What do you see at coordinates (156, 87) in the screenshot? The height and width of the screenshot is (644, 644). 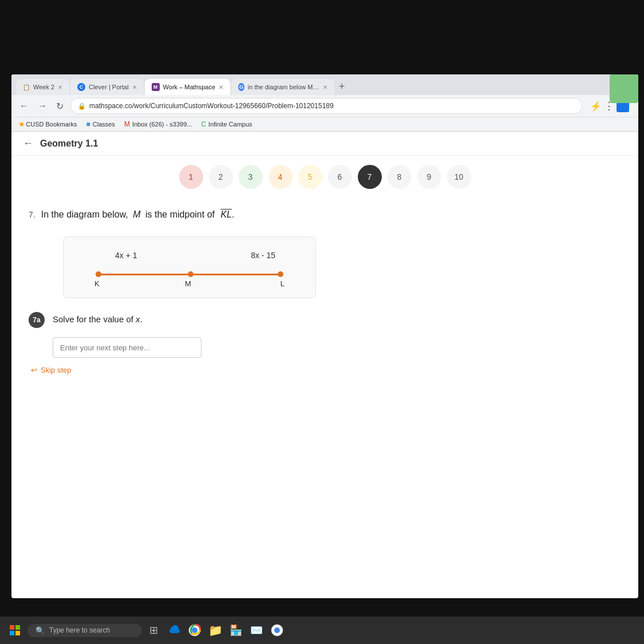 I see `tab-mathspace-icon: M` at bounding box center [156, 87].